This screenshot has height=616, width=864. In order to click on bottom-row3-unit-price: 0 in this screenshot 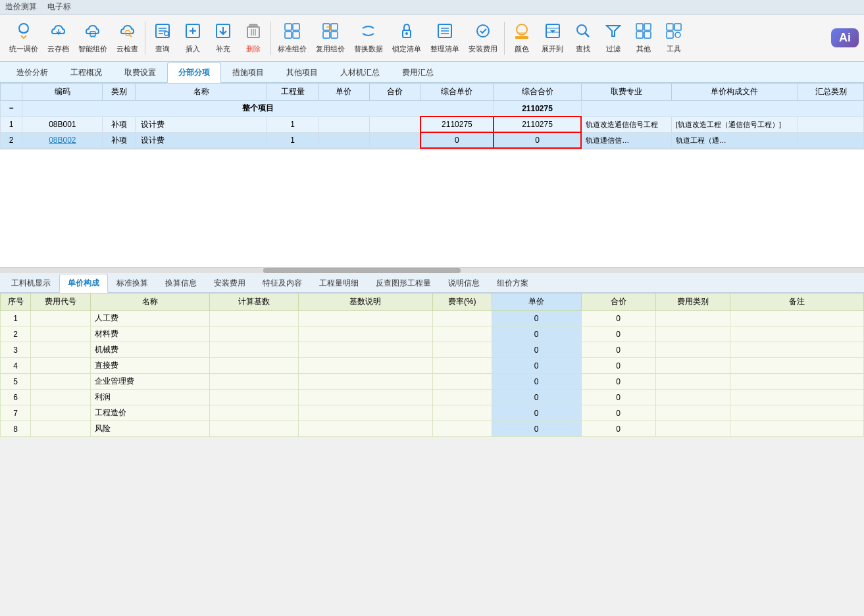, I will do `click(536, 350)`.